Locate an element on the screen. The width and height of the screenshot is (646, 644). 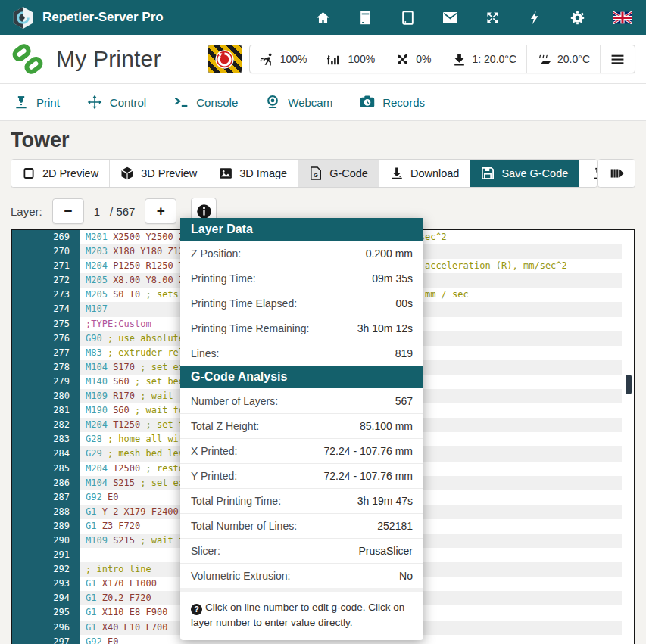
tab-console: Console is located at coordinates (206, 102).